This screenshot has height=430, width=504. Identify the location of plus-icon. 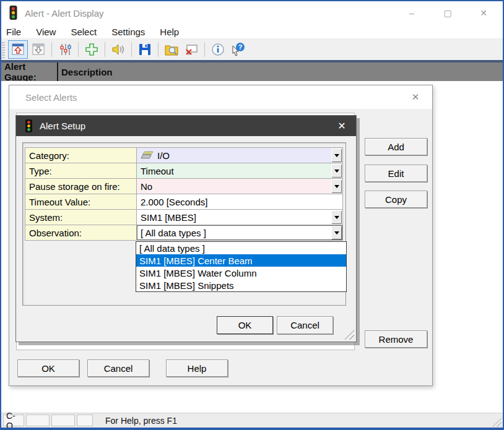
(92, 49).